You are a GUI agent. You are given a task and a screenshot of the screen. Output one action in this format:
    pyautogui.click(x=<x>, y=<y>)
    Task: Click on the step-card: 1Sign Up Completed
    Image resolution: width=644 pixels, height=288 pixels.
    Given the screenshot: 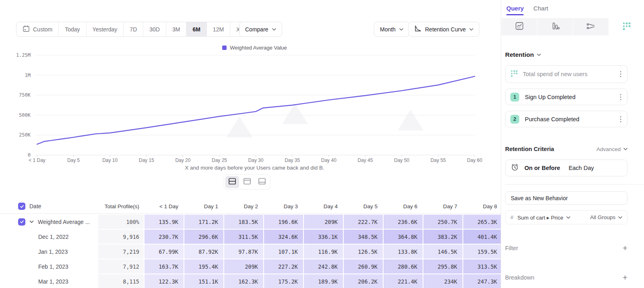 What is the action you would take?
    pyautogui.click(x=566, y=97)
    